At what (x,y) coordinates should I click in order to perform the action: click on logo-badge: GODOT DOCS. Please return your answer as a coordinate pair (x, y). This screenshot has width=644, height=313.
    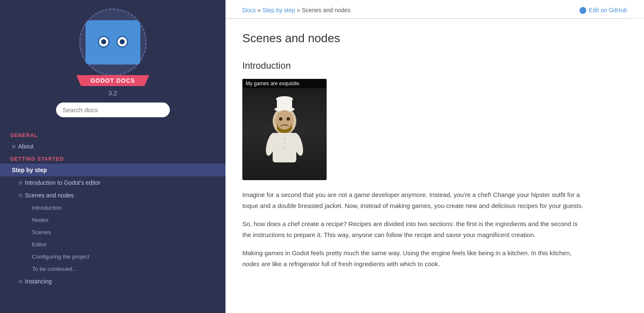
    Looking at the image, I should click on (113, 81).